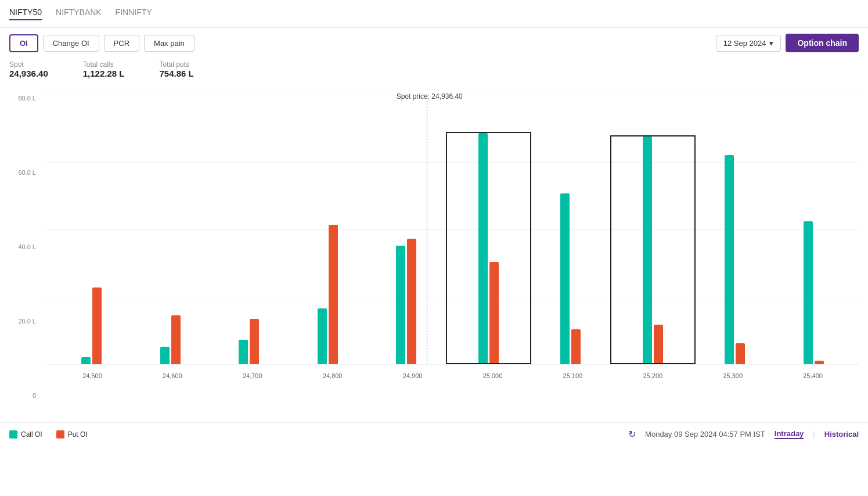 The width and height of the screenshot is (868, 496). I want to click on x-axis-label: 25,100, so click(572, 376).